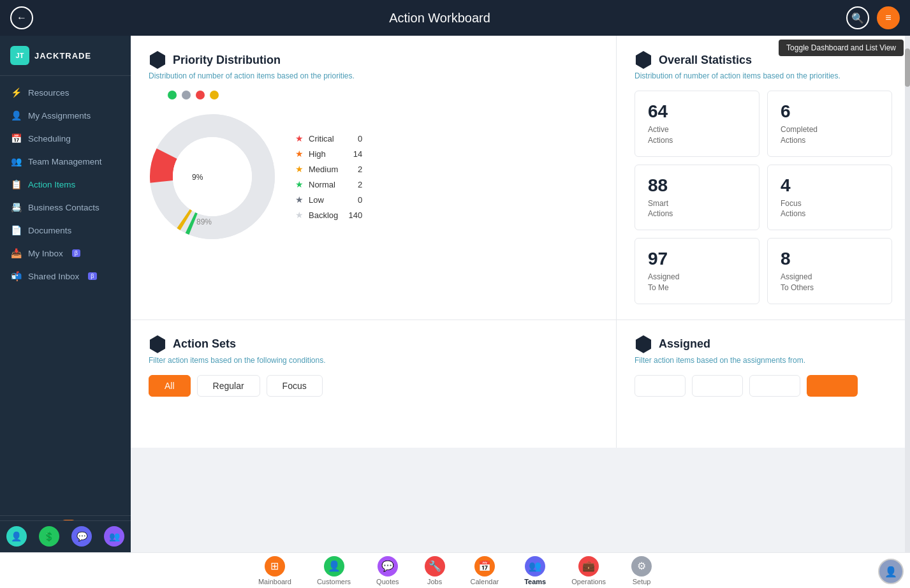  What do you see at coordinates (65, 92) in the screenshot?
I see `sidebar-item-resources: ⚡ Resources` at bounding box center [65, 92].